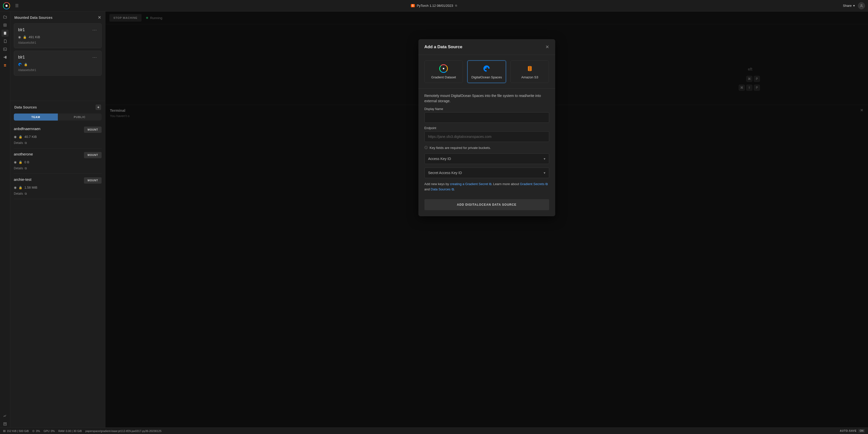  Describe the element at coordinates (862, 431) in the screenshot. I see `autosave-toggle: ON` at that location.